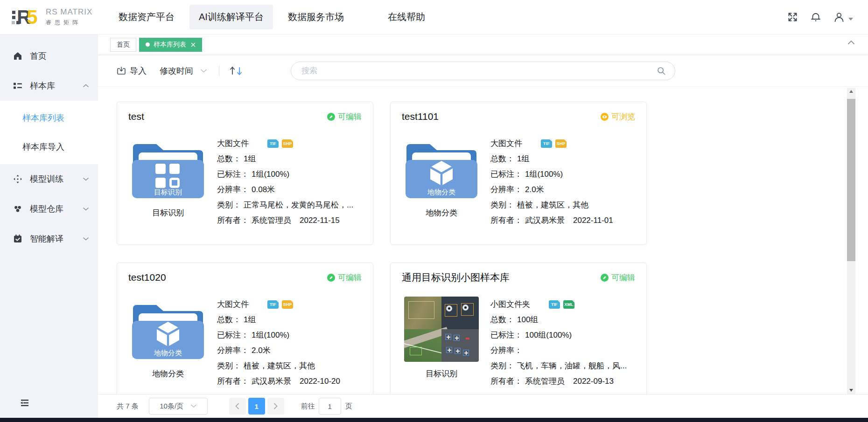 Image resolution: width=868 pixels, height=422 pixels. What do you see at coordinates (236, 71) in the screenshot?
I see `sort-direction-toggle` at bounding box center [236, 71].